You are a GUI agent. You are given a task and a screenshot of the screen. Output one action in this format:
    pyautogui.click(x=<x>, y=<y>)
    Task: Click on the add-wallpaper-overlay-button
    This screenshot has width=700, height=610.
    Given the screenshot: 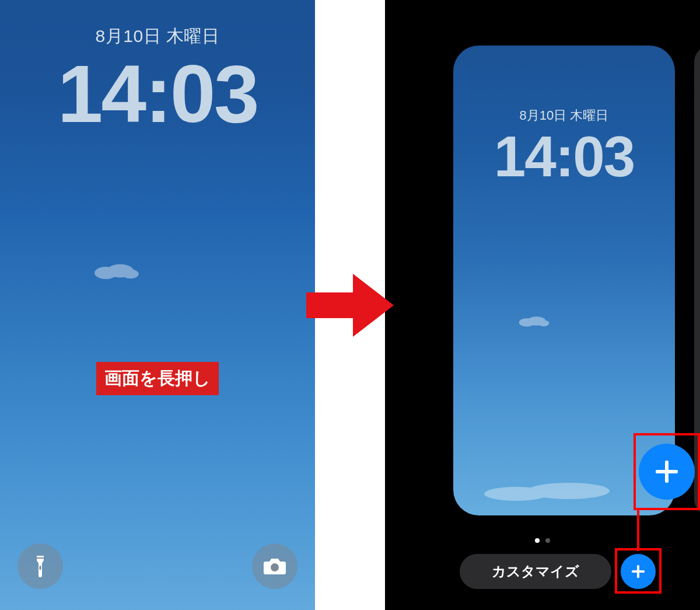 What is the action you would take?
    pyautogui.click(x=667, y=472)
    